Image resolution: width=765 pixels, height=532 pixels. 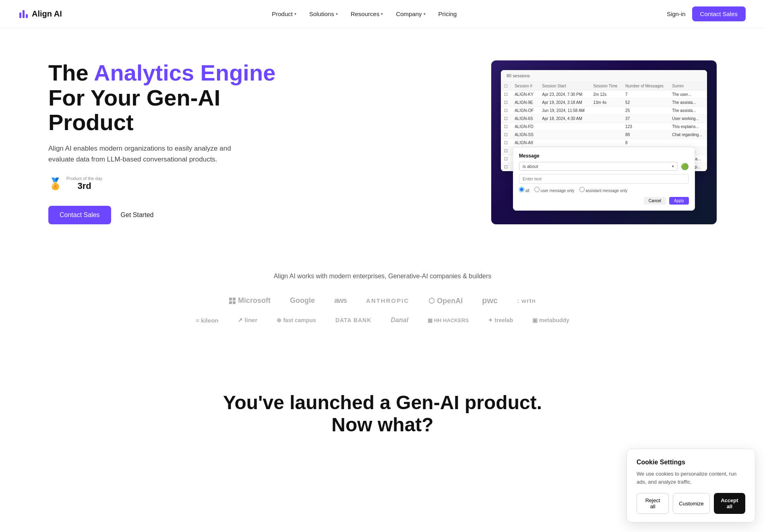 What do you see at coordinates (232, 301) in the screenshot?
I see `microsoft-icon` at bounding box center [232, 301].